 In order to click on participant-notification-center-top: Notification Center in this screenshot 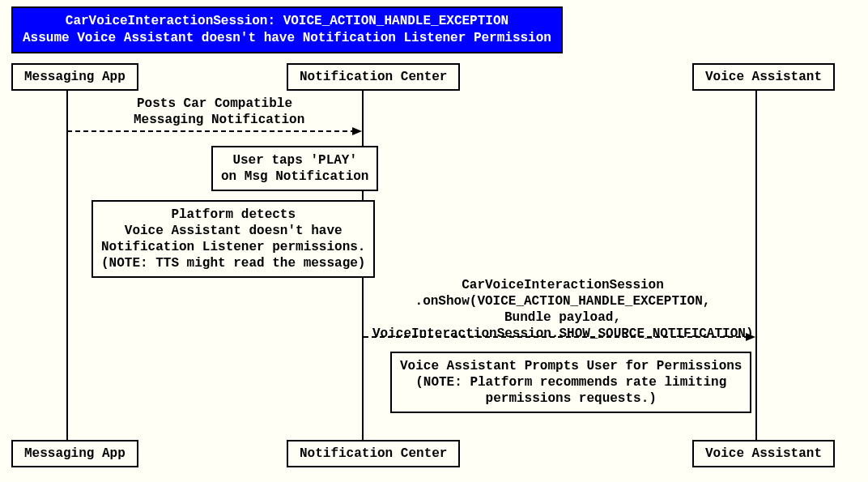, I will do `click(373, 77)`.